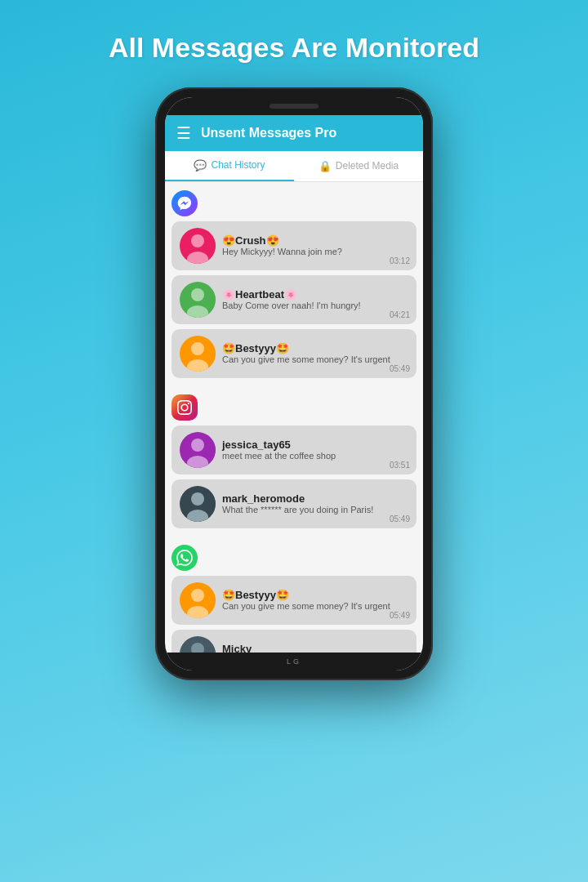  Describe the element at coordinates (294, 354) in the screenshot. I see `msg-card-bestyyy-m: 🤩Bestyyy🤩 Can you give me some money? It…` at that location.